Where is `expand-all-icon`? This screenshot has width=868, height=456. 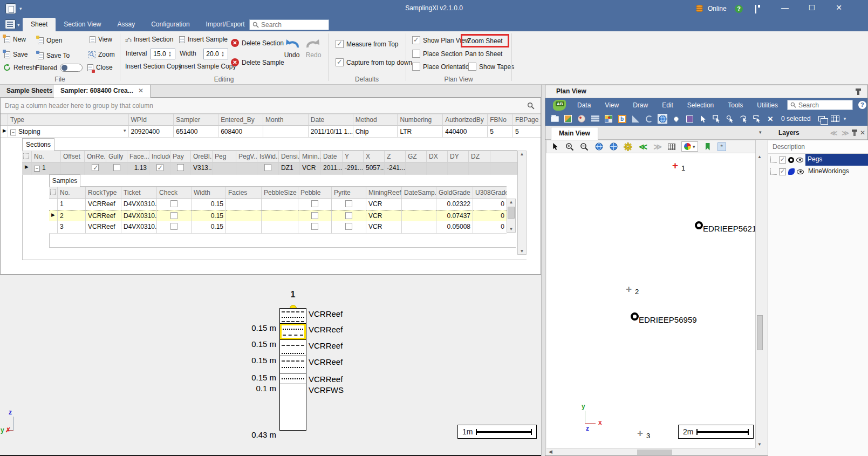 expand-all-icon is located at coordinates (27, 156).